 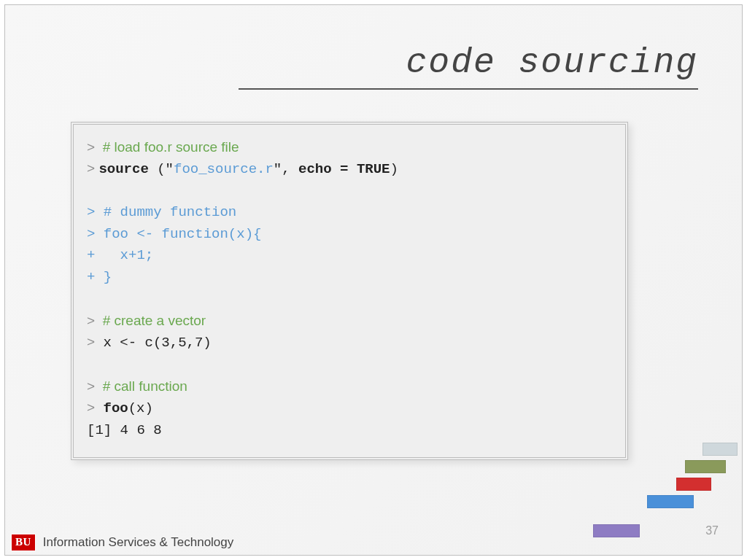 I want to click on comment: # create a vector, so click(x=152, y=321).